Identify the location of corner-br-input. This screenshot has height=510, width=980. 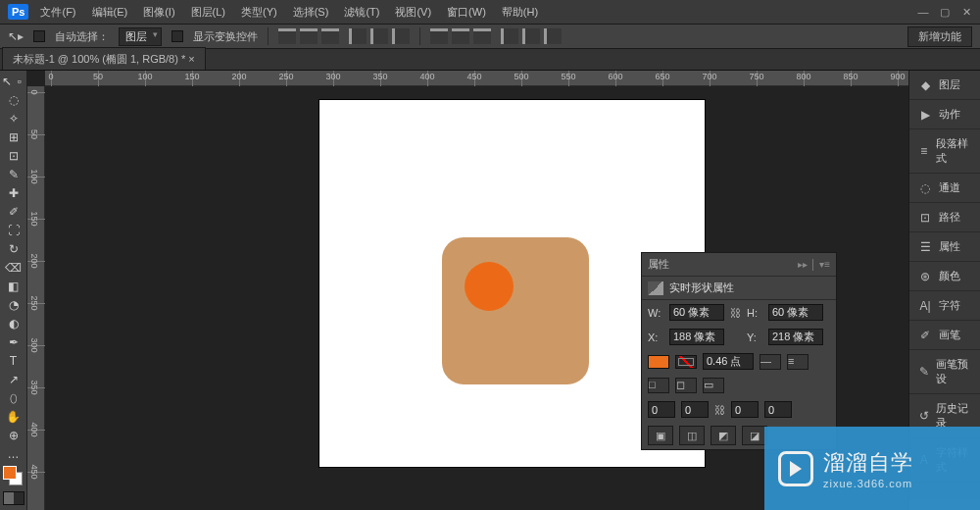
(745, 410).